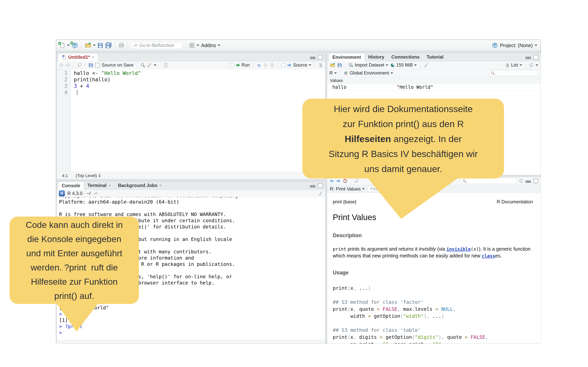 The image size is (588, 367). What do you see at coordinates (515, 45) in the screenshot?
I see `project-menu: Project: (None)` at bounding box center [515, 45].